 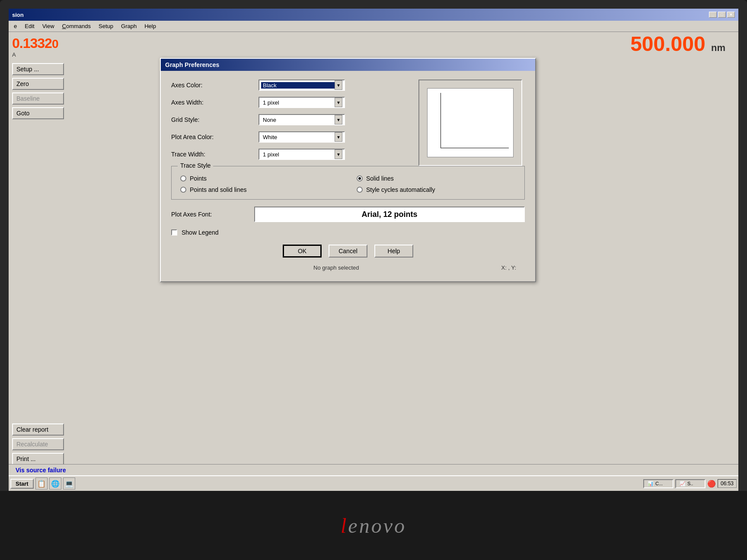 What do you see at coordinates (195, 165) in the screenshot?
I see `trace-style-legend: Trace Style` at bounding box center [195, 165].